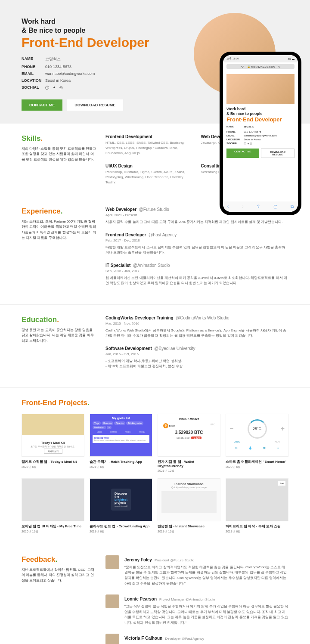 The height and width of the screenshot is (644, 310). Describe the element at coordinates (59, 67) in the screenshot. I see `phone-value: 010-1234-5678` at that location.